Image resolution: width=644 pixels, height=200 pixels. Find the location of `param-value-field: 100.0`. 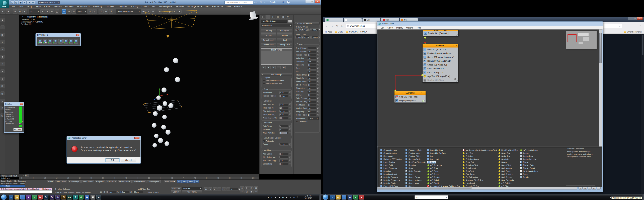

param-value-field: 100.0 is located at coordinates (284, 111).